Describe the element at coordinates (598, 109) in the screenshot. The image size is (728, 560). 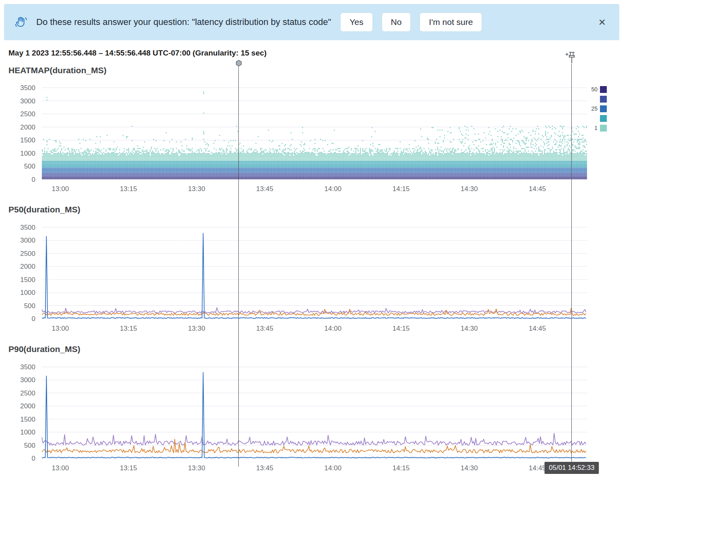
I see `legend-row: 25` at that location.